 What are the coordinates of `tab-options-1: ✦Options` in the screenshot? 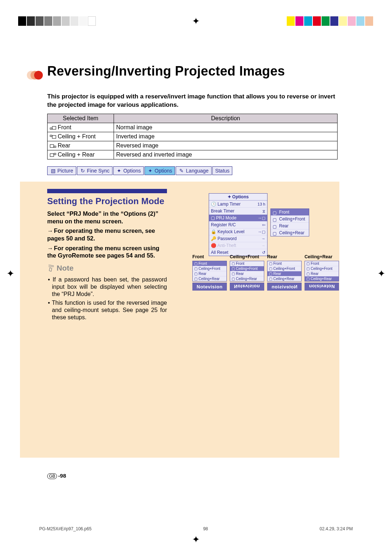 It's located at (128, 171).